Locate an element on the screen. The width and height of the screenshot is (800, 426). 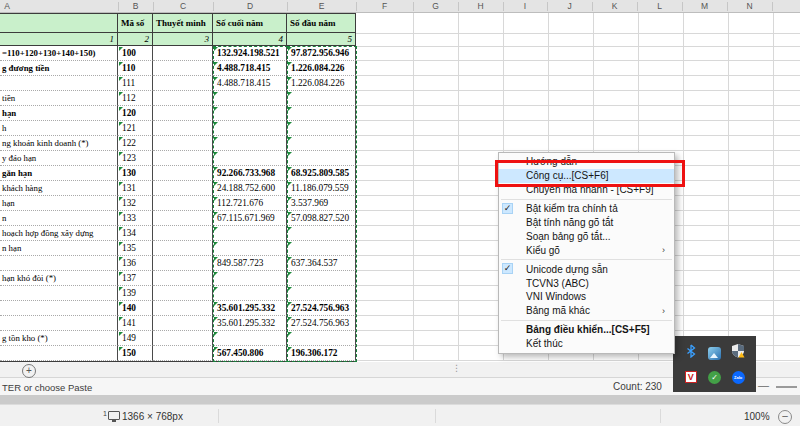
row-label-cell: h is located at coordinates (59, 128).